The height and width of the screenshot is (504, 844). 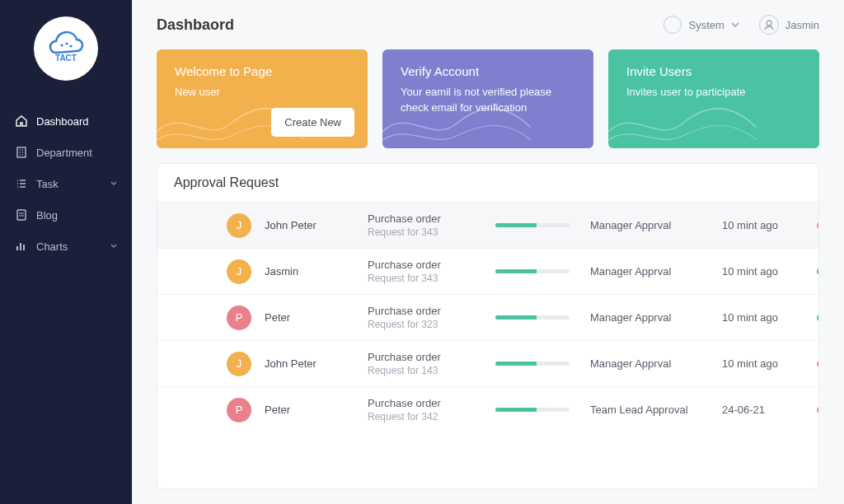 What do you see at coordinates (790, 25) in the screenshot?
I see `user-menu: Jasmin` at bounding box center [790, 25].